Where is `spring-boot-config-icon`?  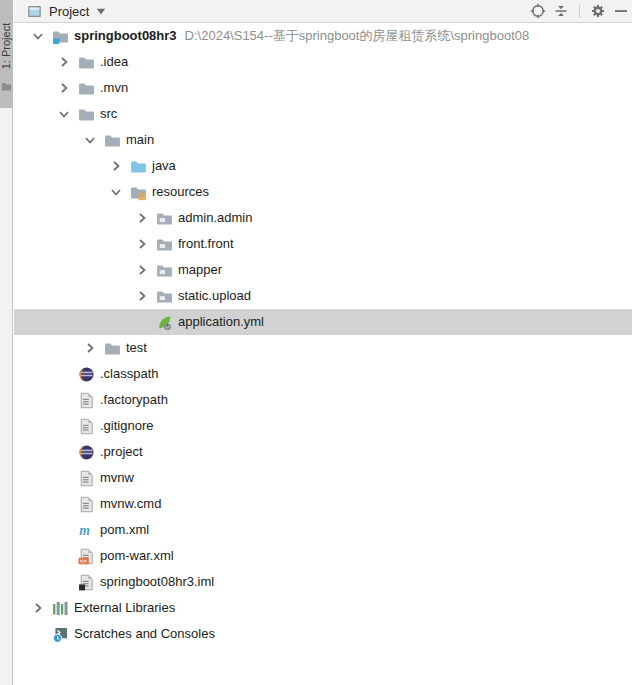
spring-boot-config-icon is located at coordinates (164, 322).